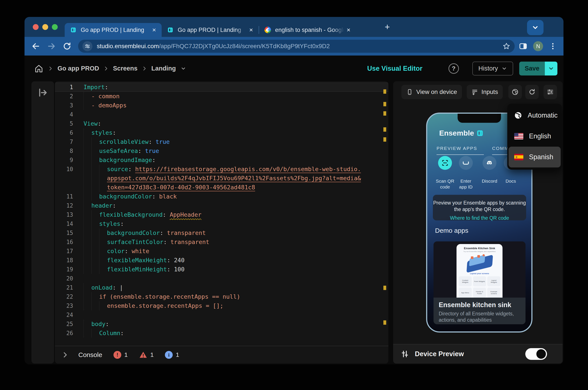 Image resolution: width=588 pixels, height=390 pixels. What do you see at coordinates (515, 92) in the screenshot?
I see `language-button` at bounding box center [515, 92].